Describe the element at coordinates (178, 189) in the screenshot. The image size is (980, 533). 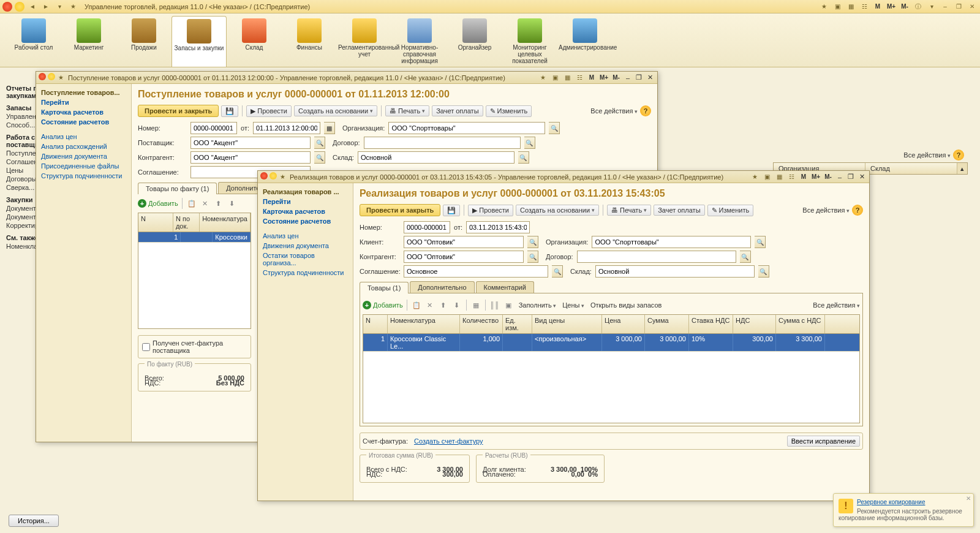
I see `tab-goods: Товары по факту (1)` at that location.